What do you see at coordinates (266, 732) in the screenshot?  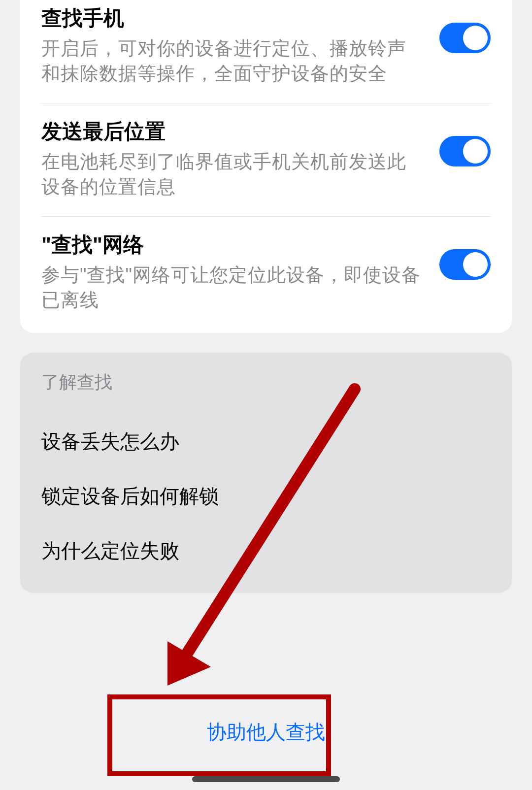 I see `bottom-button-wrap: 协助他人查找` at bounding box center [266, 732].